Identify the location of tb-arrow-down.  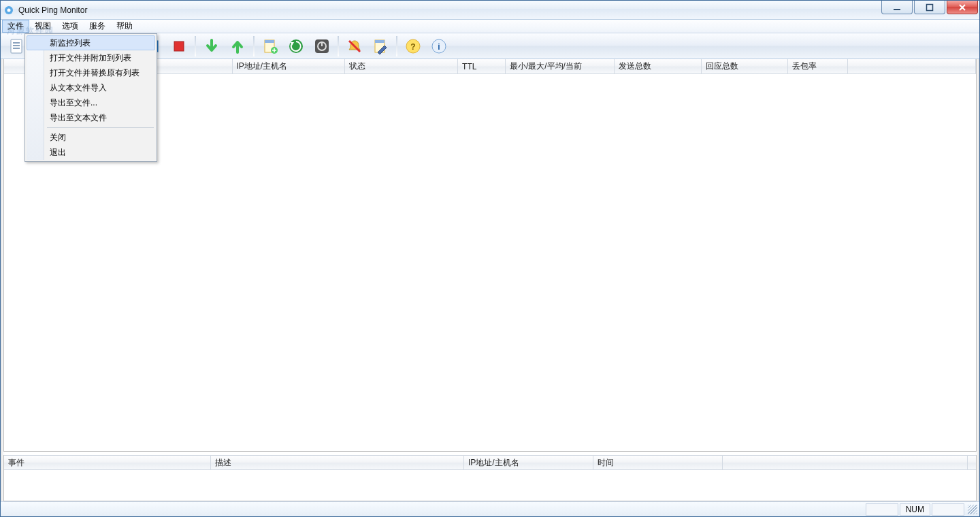
(212, 46).